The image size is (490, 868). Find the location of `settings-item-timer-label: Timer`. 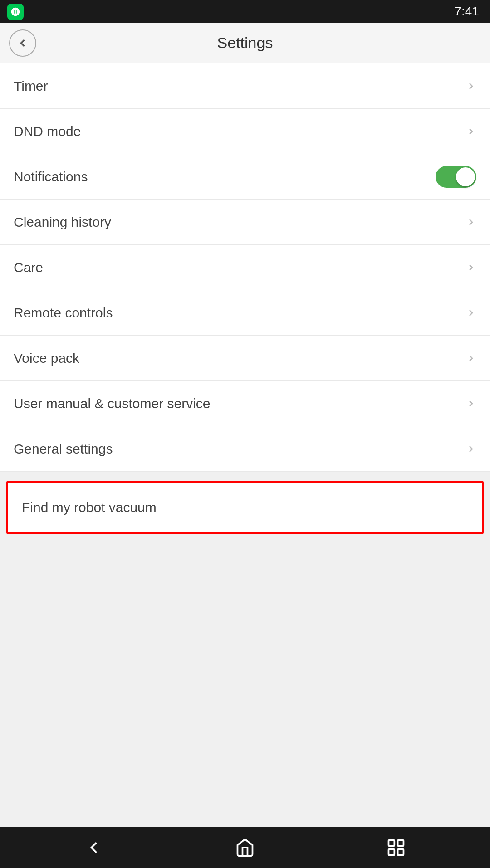

settings-item-timer-label: Timer is located at coordinates (31, 86).